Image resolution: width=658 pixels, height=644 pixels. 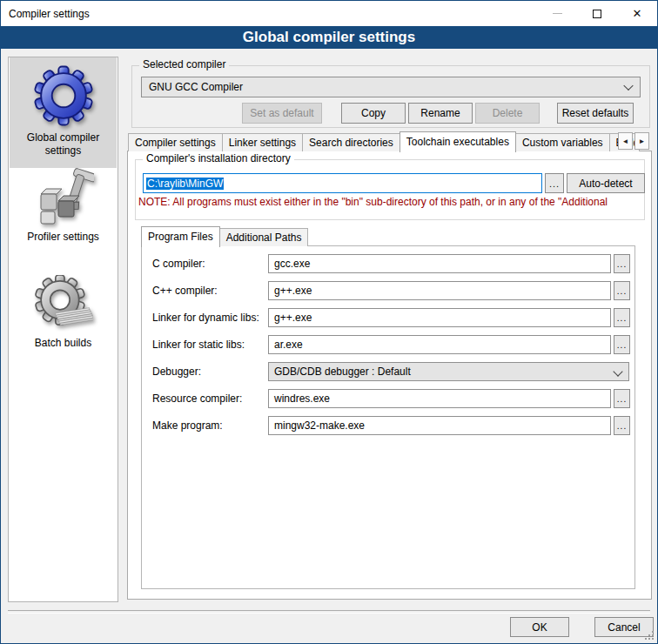 What do you see at coordinates (595, 113) in the screenshot?
I see `reset-defaults-button: Reset defaults` at bounding box center [595, 113].